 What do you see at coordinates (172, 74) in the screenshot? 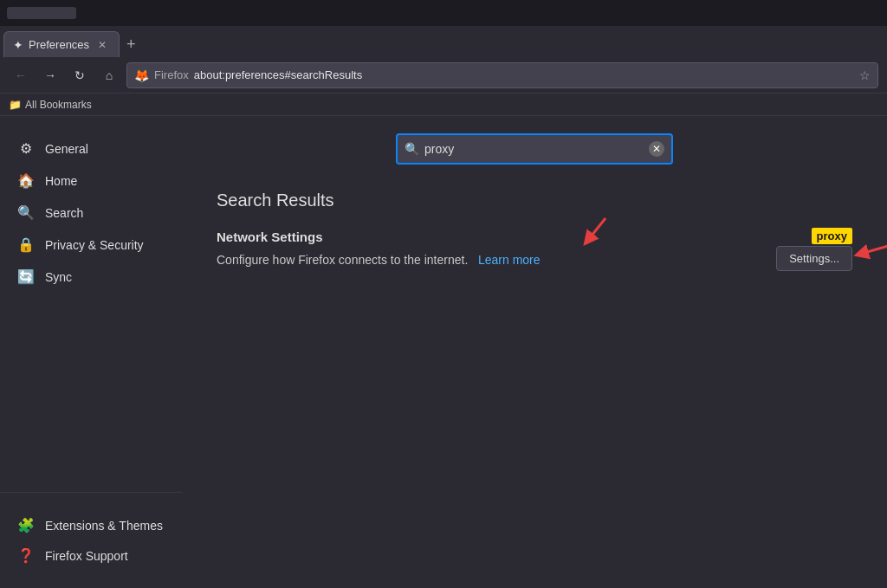
I see `browser-label: Firefox` at bounding box center [172, 74].